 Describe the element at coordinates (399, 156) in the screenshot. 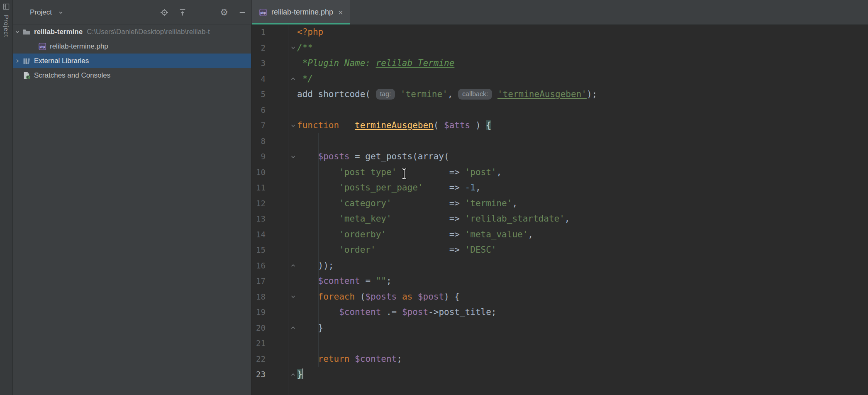

I see `code-segment: = get_posts(array(` at that location.